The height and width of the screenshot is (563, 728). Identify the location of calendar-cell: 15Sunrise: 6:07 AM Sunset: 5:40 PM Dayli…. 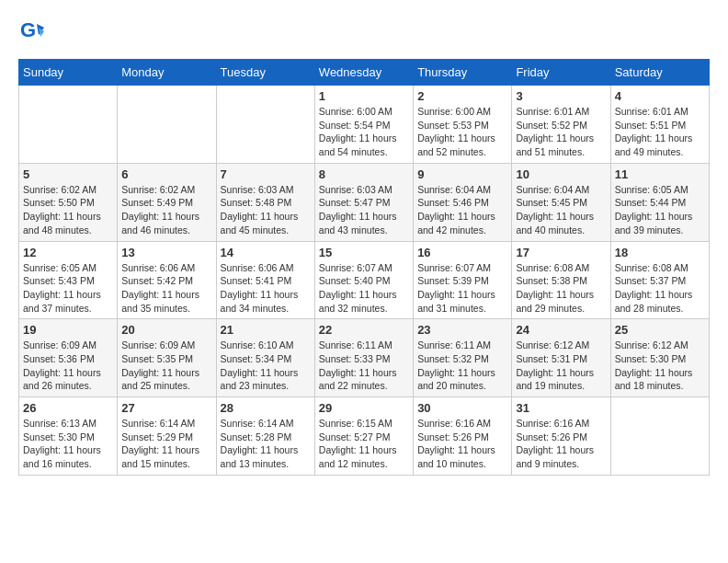
(364, 280).